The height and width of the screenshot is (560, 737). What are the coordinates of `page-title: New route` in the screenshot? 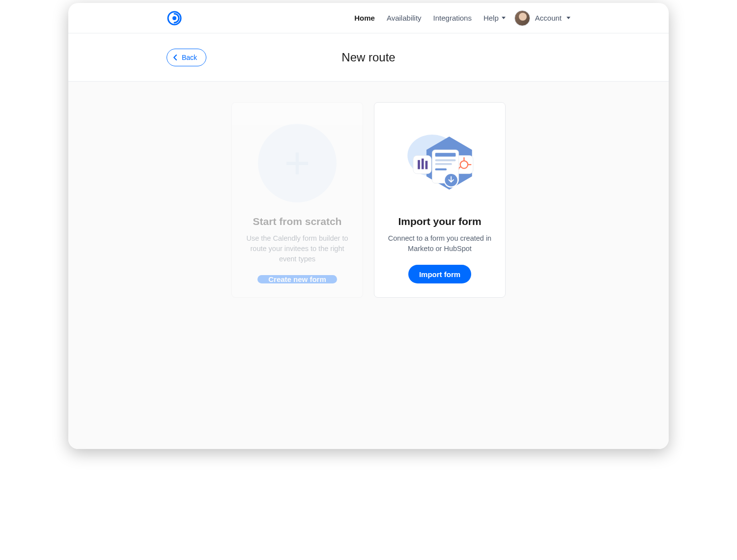 It's located at (368, 57).